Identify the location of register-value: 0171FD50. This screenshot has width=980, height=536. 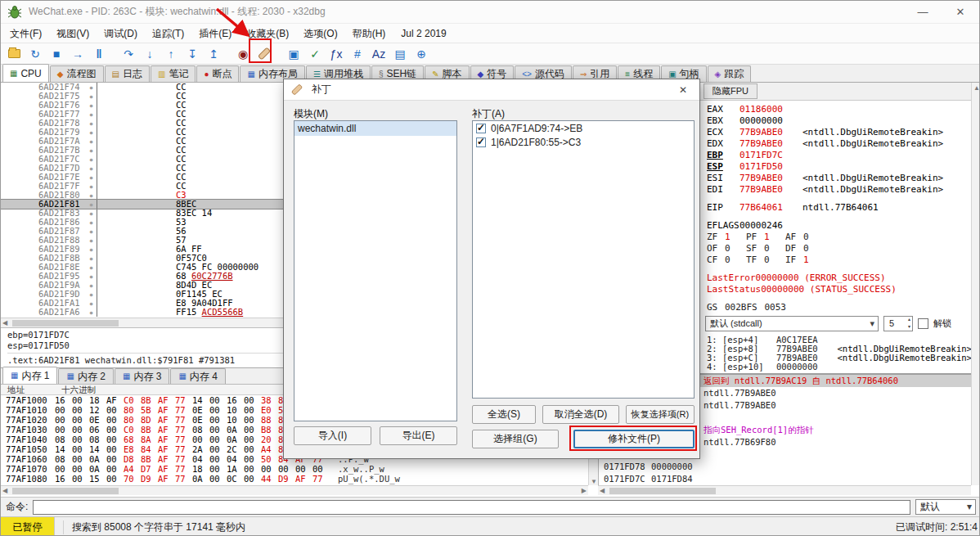
(761, 167).